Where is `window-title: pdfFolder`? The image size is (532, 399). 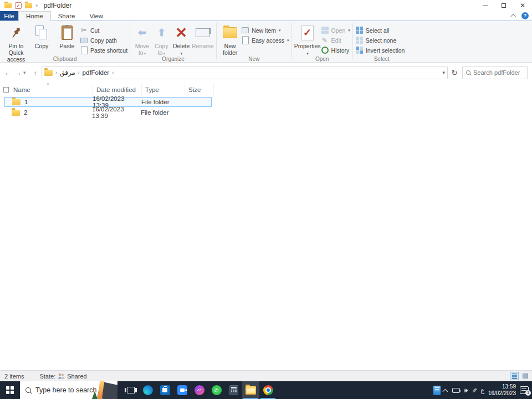 window-title: pdfFolder is located at coordinates (58, 6).